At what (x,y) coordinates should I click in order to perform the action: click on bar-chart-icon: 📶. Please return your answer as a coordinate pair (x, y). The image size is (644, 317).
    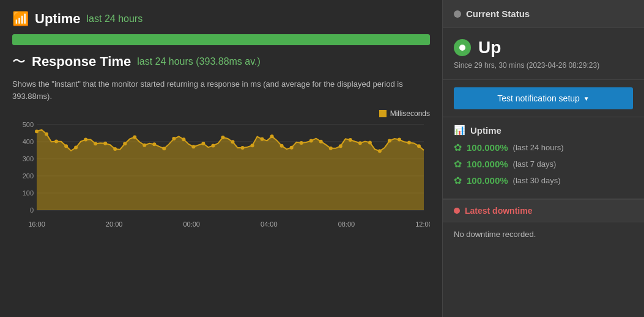
    Looking at the image, I should click on (21, 19).